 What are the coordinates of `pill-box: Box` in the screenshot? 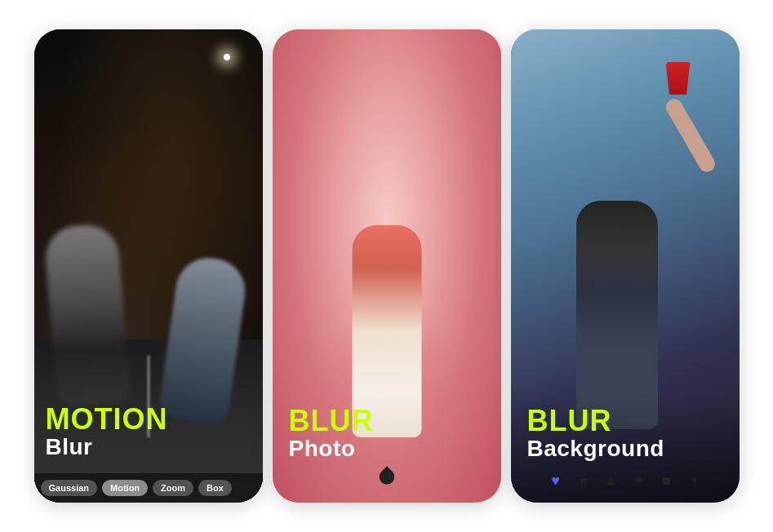 It's located at (215, 488).